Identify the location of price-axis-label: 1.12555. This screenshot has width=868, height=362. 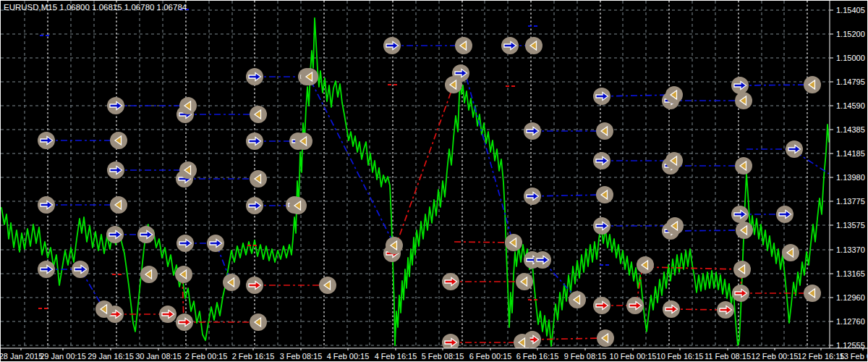
(851, 345).